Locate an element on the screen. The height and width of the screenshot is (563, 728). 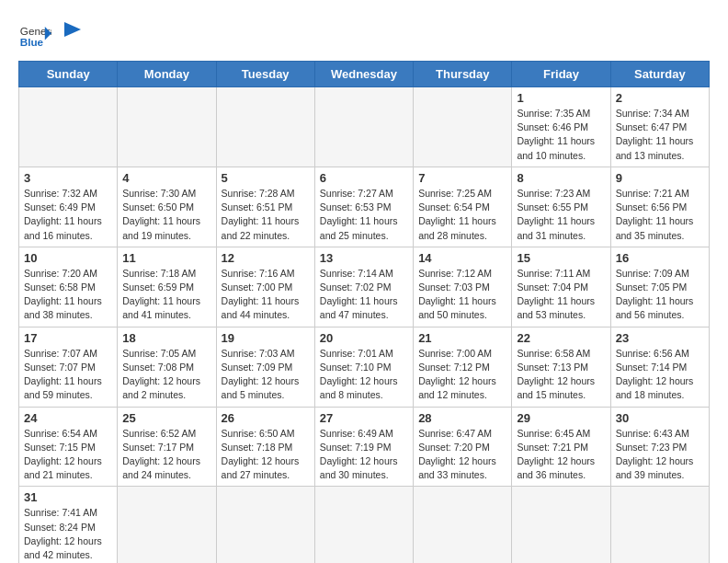
day-info: Sunrise: 7:27 AM Sunset: 6:53 PM Dayligh… is located at coordinates (364, 215).